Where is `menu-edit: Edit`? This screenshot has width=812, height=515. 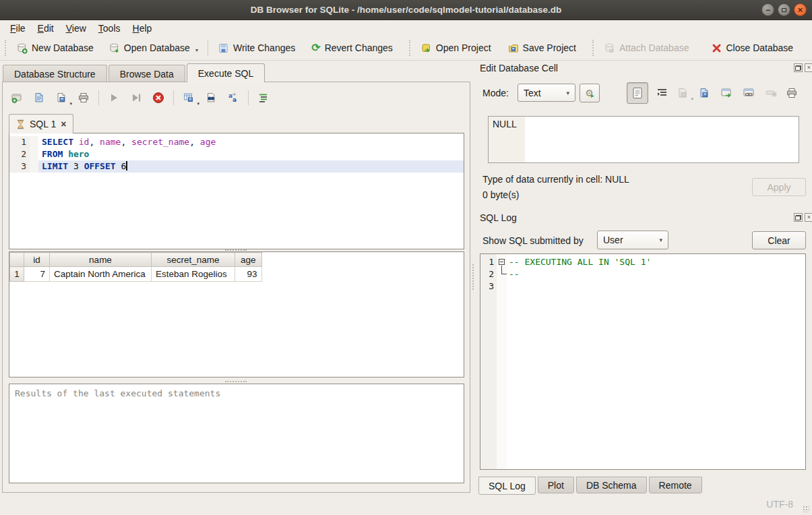 menu-edit: Edit is located at coordinates (46, 28).